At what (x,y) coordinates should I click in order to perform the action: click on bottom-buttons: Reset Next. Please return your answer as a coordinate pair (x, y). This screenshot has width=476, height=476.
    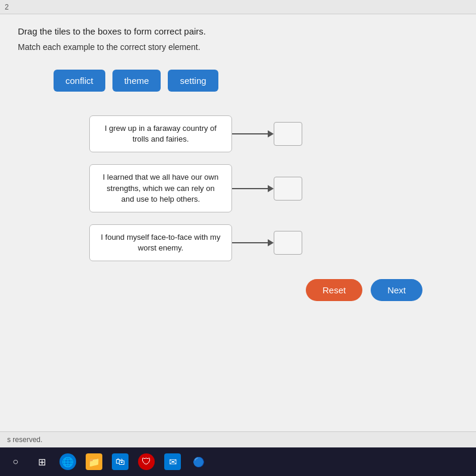
    Looking at the image, I should click on (220, 290).